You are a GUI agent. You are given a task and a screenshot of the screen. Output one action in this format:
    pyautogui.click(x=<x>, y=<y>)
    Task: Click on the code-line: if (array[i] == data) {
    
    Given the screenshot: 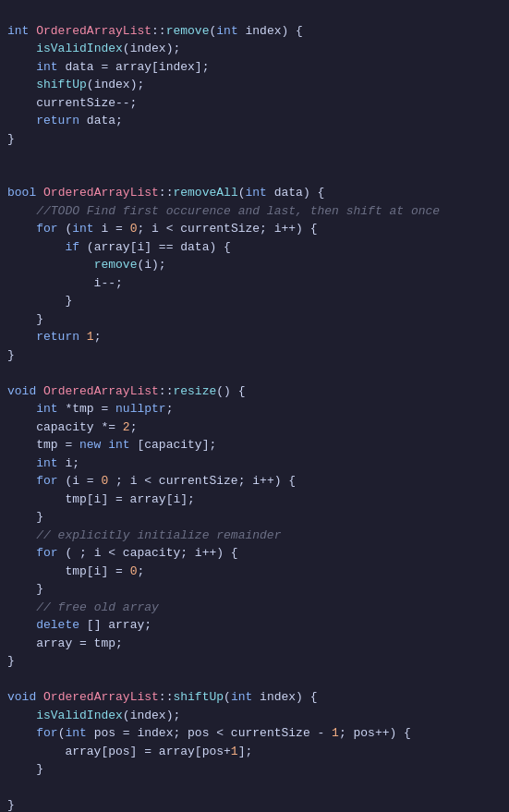 What is the action you would take?
    pyautogui.click(x=255, y=248)
    